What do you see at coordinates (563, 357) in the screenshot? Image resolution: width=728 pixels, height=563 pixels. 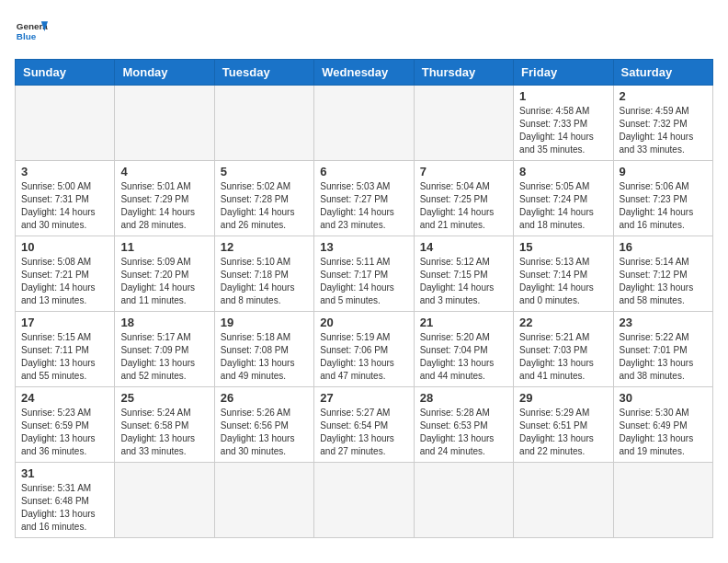 I see `day-info: Sunrise: 5:21 AM Sunset: 7:03 PM Dayligh…` at bounding box center [563, 357].